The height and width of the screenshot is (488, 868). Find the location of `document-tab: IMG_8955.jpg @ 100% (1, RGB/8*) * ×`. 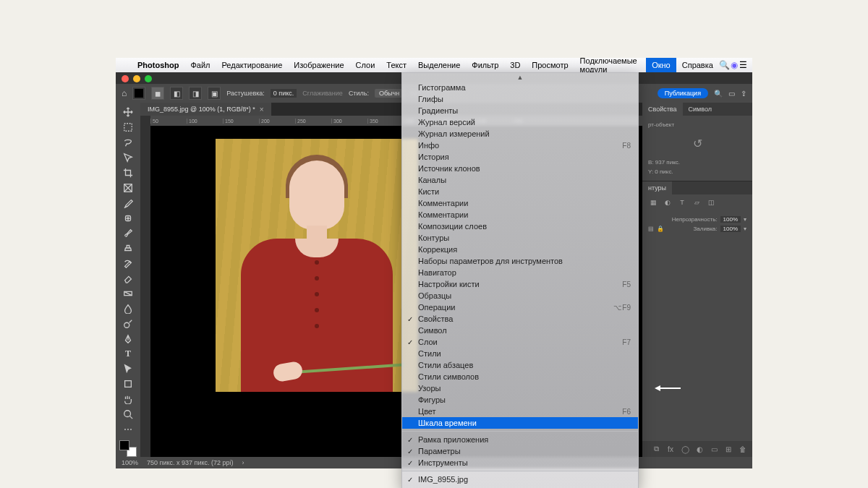

document-tab: IMG_8955.jpg @ 100% (1, RGB/8*) * × is located at coordinates (205, 109).